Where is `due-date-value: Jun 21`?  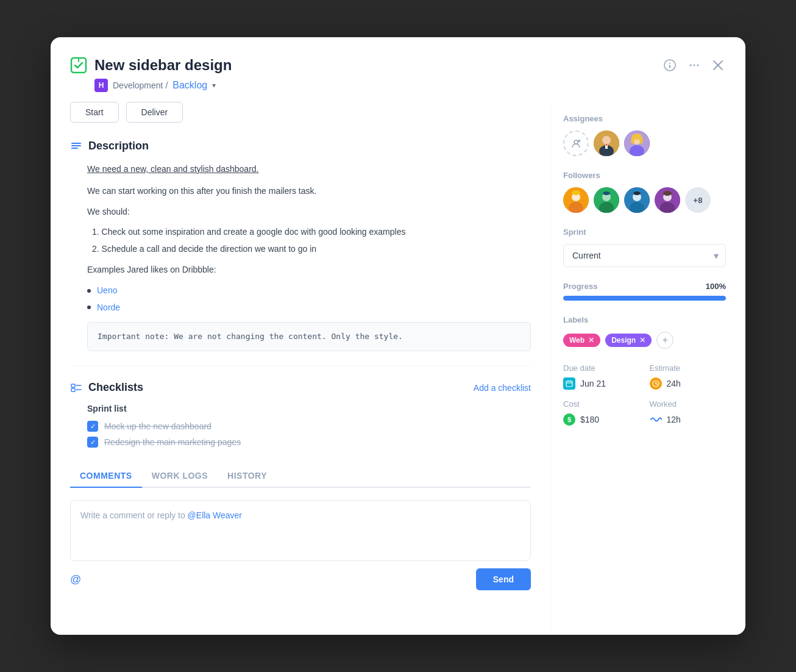 due-date-value: Jun 21 is located at coordinates (602, 384).